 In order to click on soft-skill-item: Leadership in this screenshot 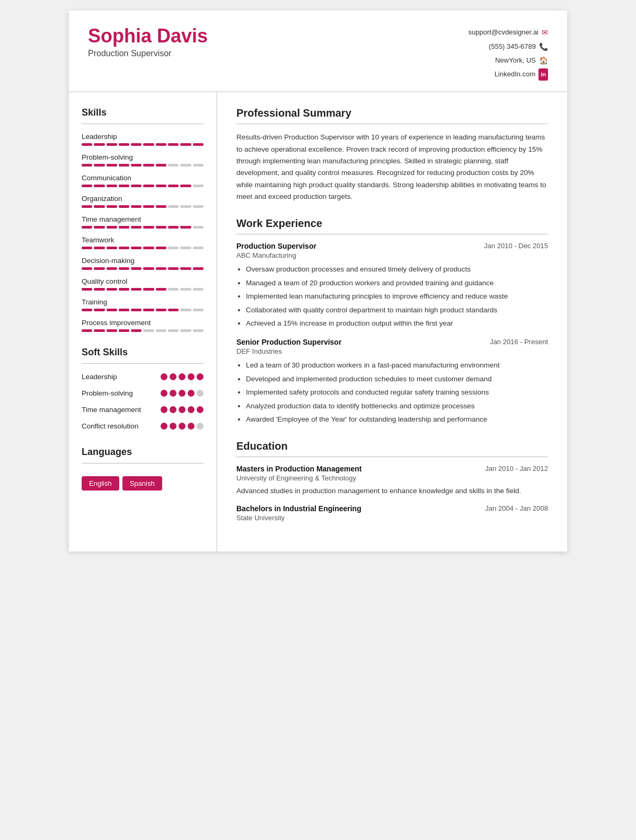, I will do `click(143, 378)`.